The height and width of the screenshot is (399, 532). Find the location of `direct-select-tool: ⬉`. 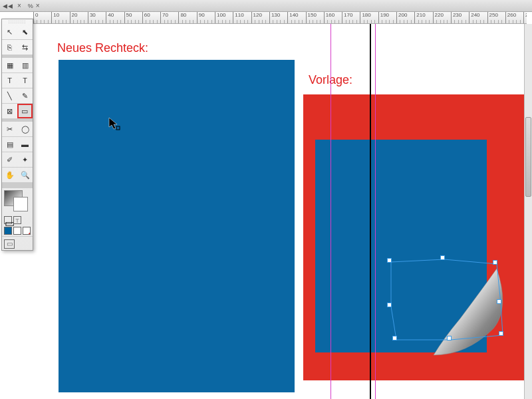

direct-select-tool: ⬉ is located at coordinates (25, 32).